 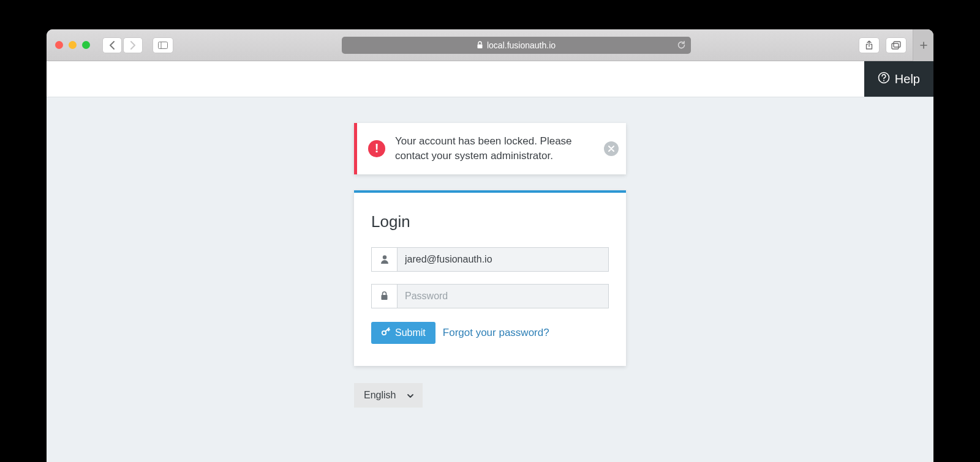 What do you see at coordinates (490, 259) in the screenshot?
I see `email-input-group` at bounding box center [490, 259].